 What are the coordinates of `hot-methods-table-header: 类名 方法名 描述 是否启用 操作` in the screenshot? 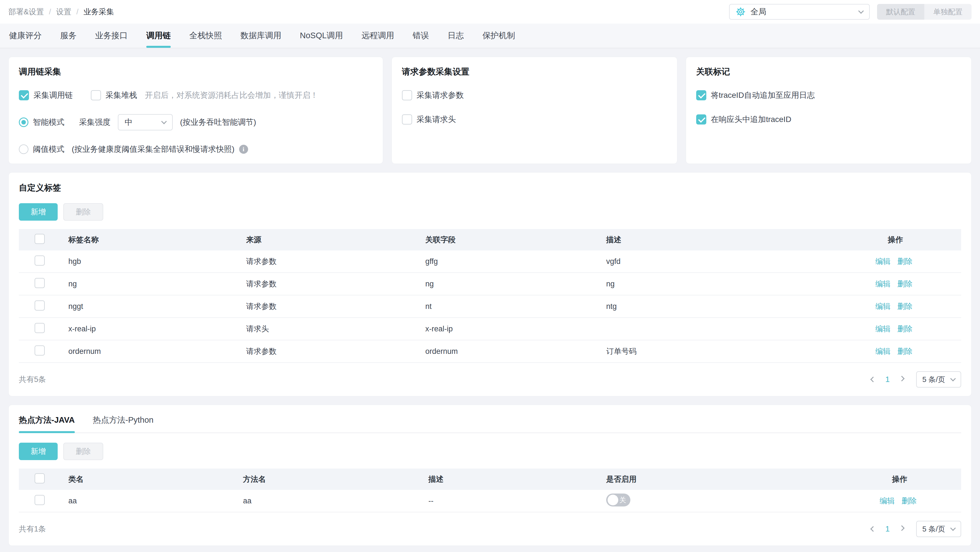 It's located at (490, 479).